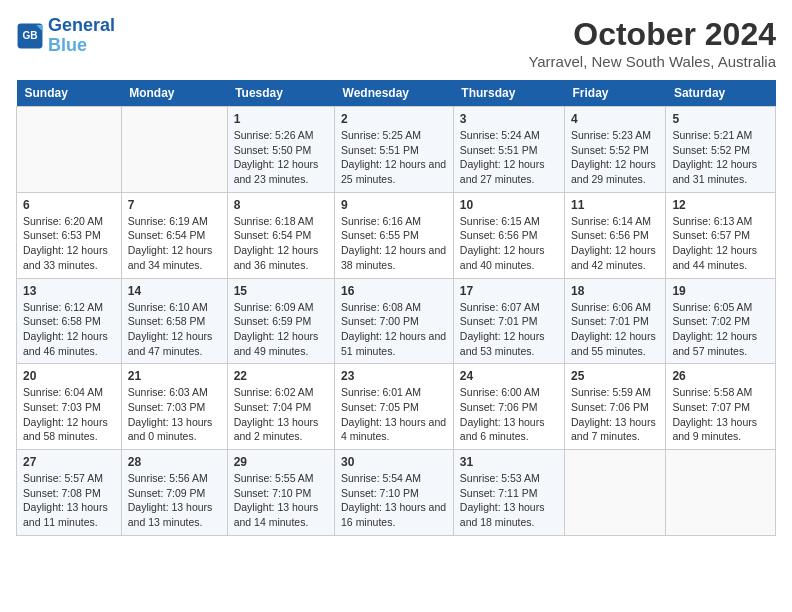 This screenshot has width=792, height=612. Describe the element at coordinates (281, 392) in the screenshot. I see `sunrise-text: Sunrise: 6:02 AM` at that location.